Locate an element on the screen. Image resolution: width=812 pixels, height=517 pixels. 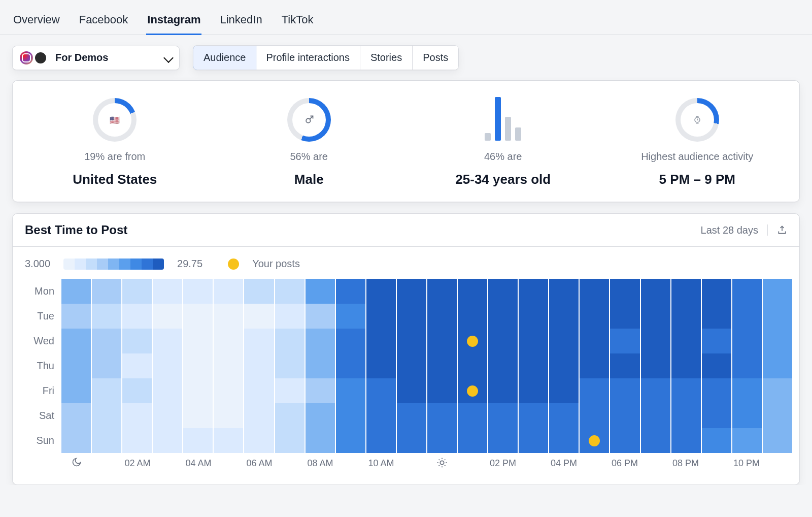
segment-posts: Posts is located at coordinates (435, 58).